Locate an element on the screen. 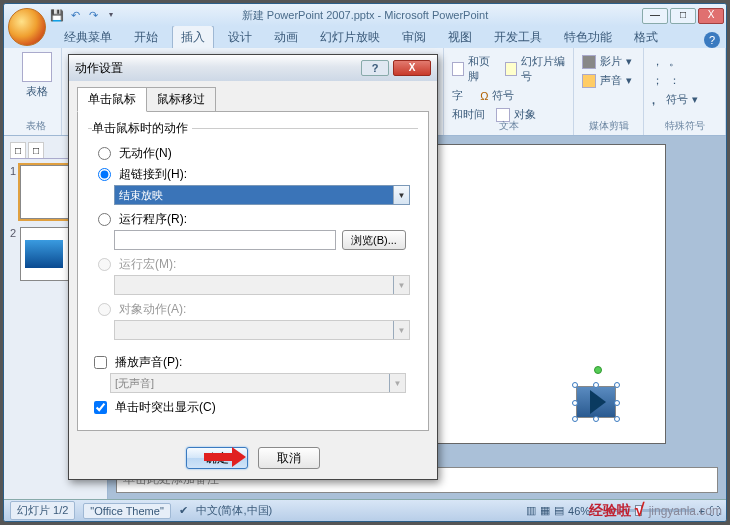  movie-icon is located at coordinates (589, 62).